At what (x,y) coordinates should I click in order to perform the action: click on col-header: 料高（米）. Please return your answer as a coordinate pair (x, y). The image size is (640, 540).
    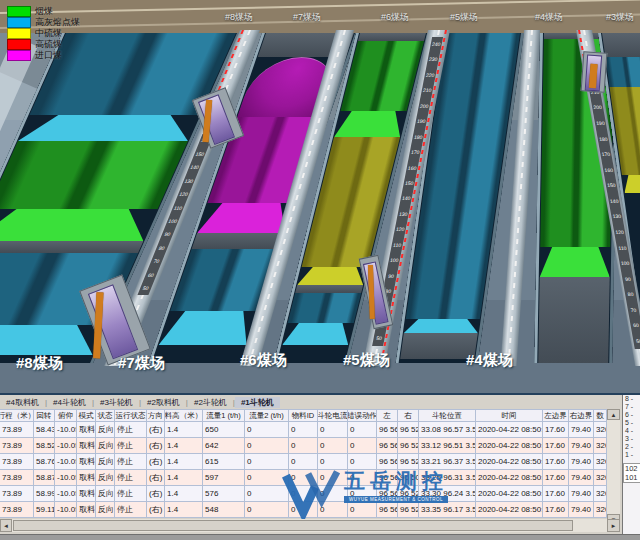
    Looking at the image, I should click on (184, 416).